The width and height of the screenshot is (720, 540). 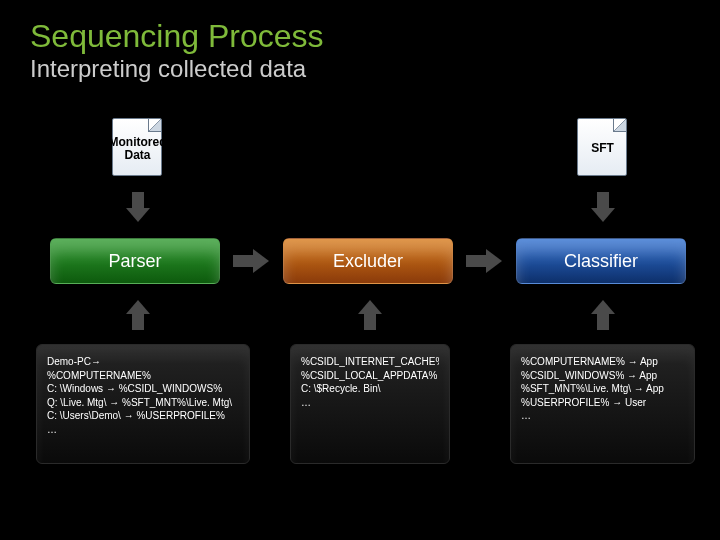 I want to click on arrow-classifier-content-up, so click(x=603, y=315).